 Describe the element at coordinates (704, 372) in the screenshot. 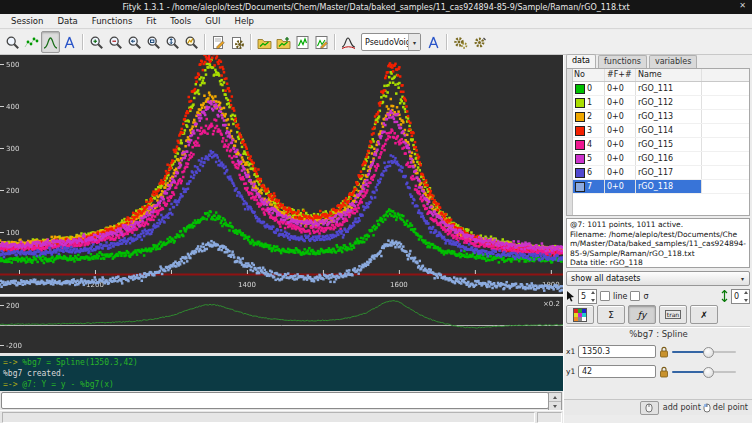

I see `y1-slider` at that location.